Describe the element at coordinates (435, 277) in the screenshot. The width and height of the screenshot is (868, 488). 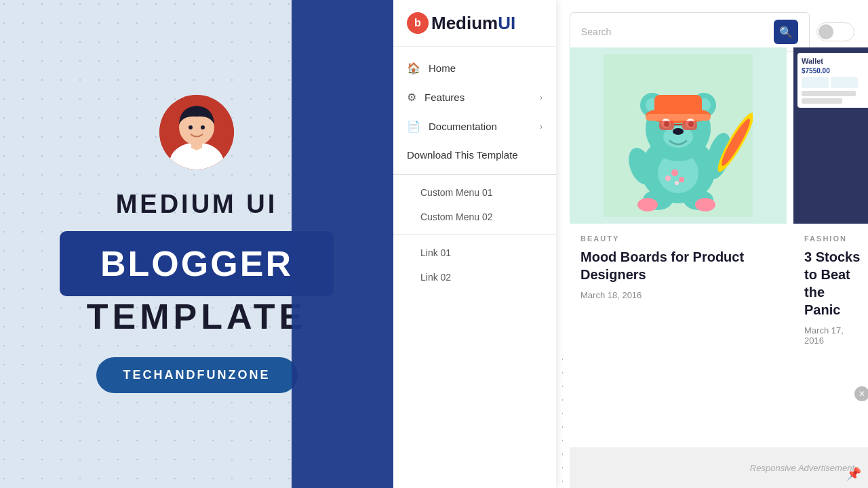
I see `sub-label-link-02: Link 02` at that location.